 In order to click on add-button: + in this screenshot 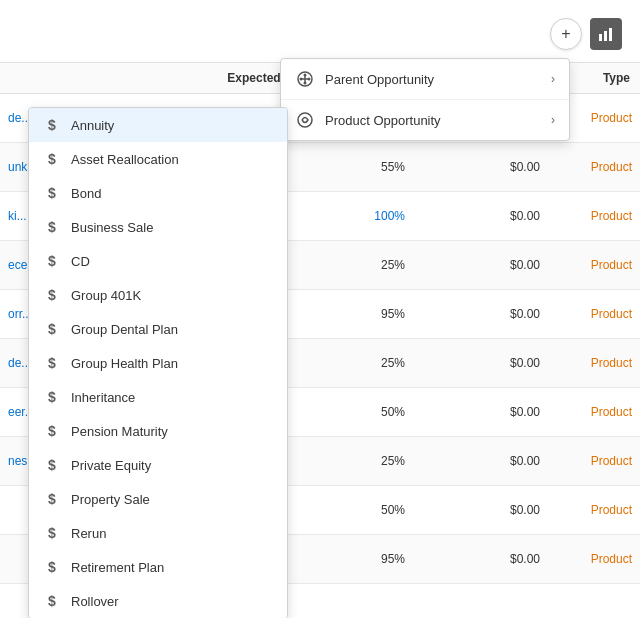, I will do `click(566, 34)`.